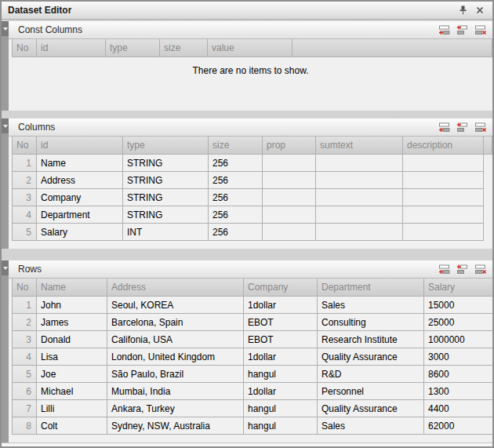 Image resolution: width=494 pixels, height=448 pixels. Describe the element at coordinates (463, 10) in the screenshot. I see `pin-icon` at that location.